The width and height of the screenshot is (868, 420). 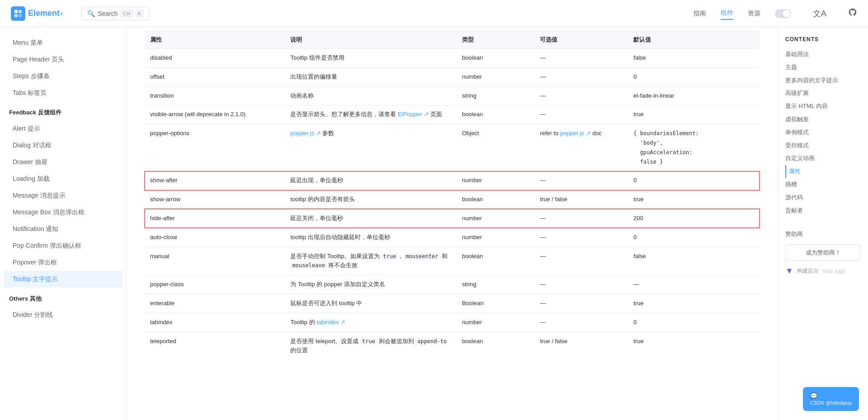 I want to click on logo-icon, so click(x=18, y=14).